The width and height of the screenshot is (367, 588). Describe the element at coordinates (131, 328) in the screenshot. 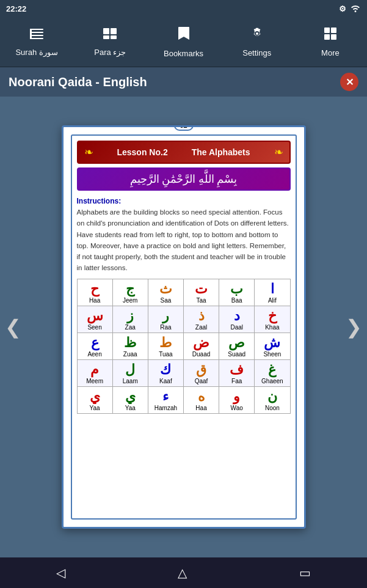

I see `latin-label: Zaa` at that location.